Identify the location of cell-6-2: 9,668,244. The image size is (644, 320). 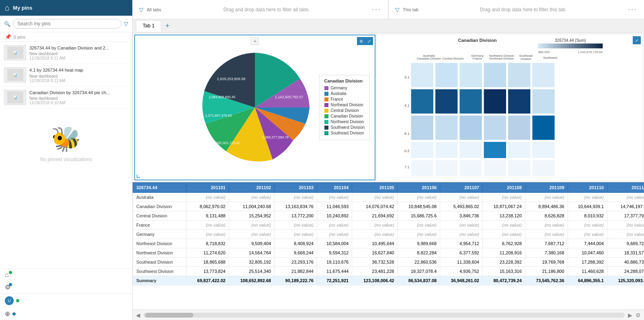
(296, 253).